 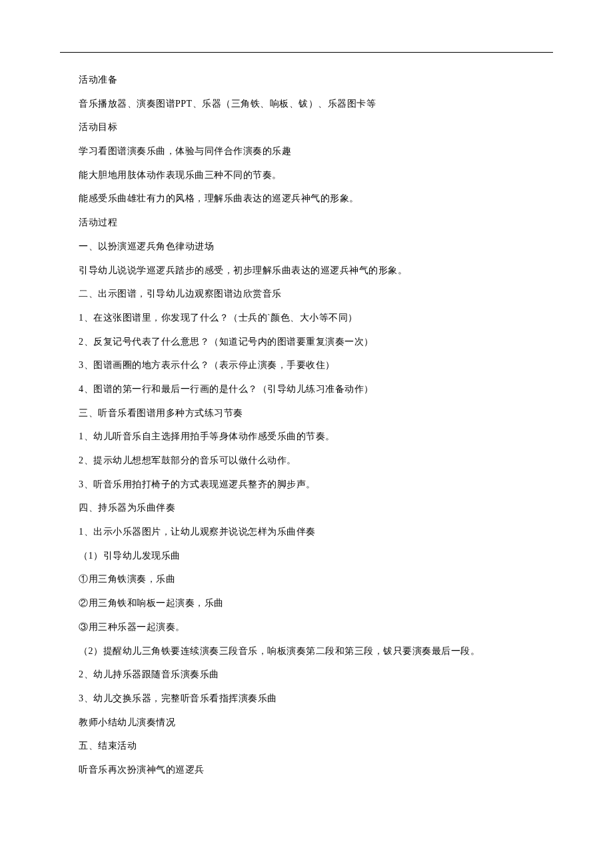 I want to click on body-line: 2、提示幼儿想想军鼓部分的音乐可以做什么动作。, so click(x=306, y=461).